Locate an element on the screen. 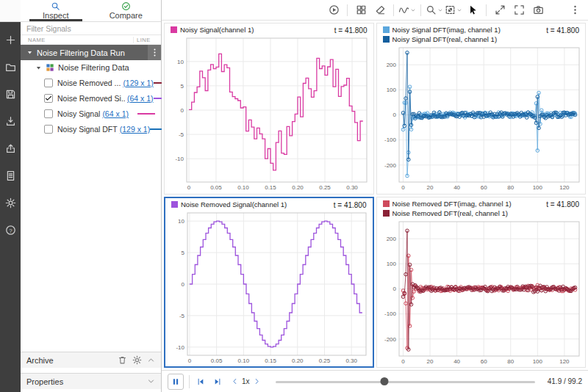  help-button: ? is located at coordinates (10, 230).